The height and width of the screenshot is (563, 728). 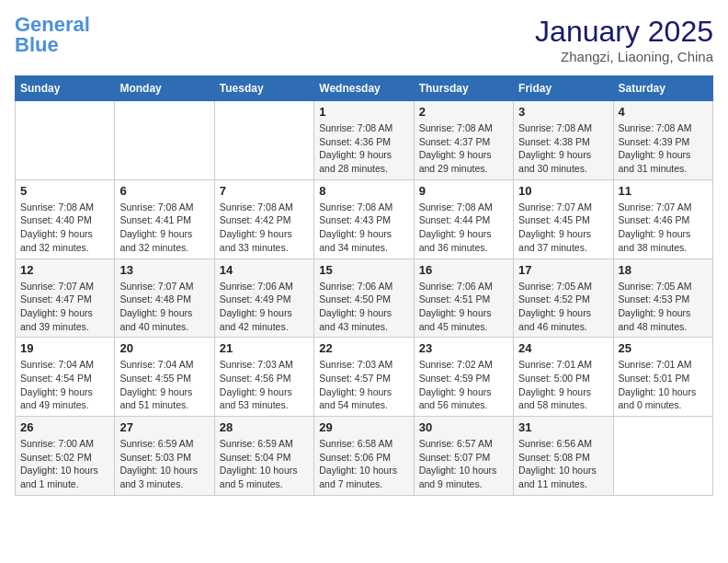 I want to click on day-cell: 28Sunrise: 6:59 AM Sunset: 5:04 PM Dayli…, so click(x=264, y=456).